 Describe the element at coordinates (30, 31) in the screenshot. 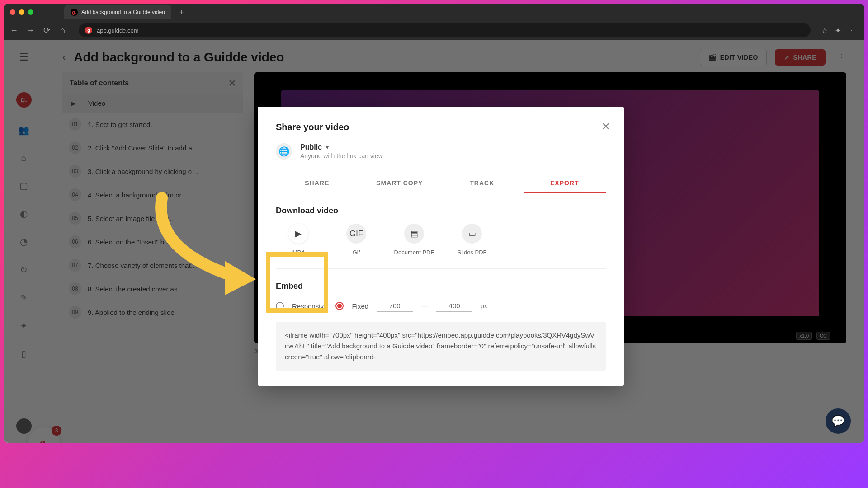

I see `forward-icon: →` at that location.